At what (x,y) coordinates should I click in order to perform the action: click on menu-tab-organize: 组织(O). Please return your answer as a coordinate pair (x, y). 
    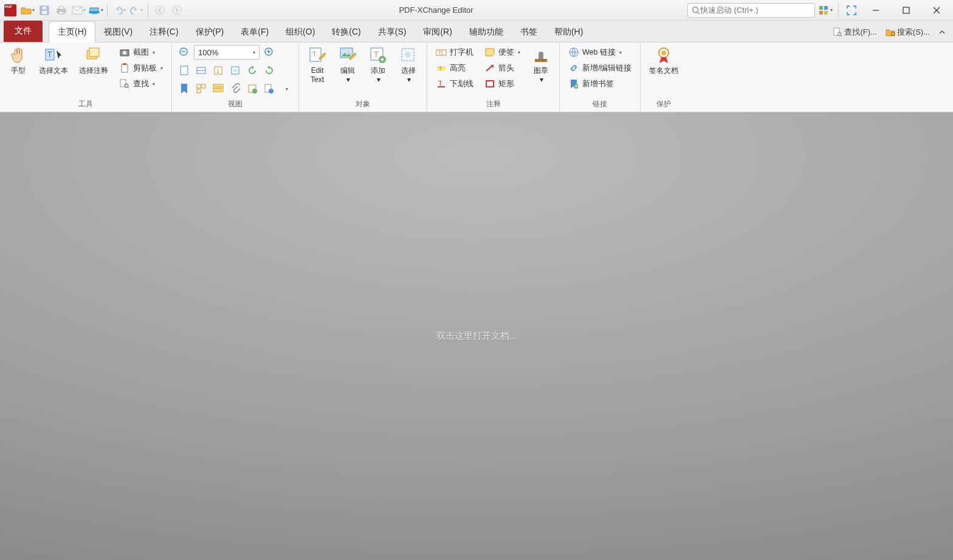
    Looking at the image, I should click on (300, 32).